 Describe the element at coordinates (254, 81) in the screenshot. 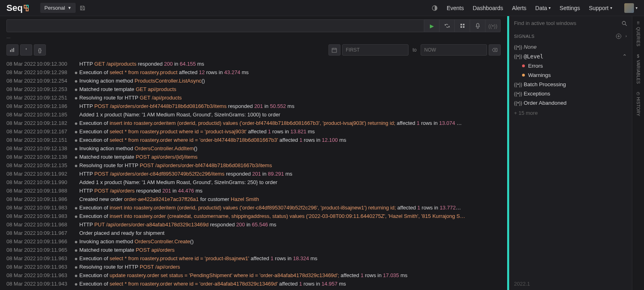

I see `log-row: 08 Mar 202210:09:12.254Invoking action m…` at that location.